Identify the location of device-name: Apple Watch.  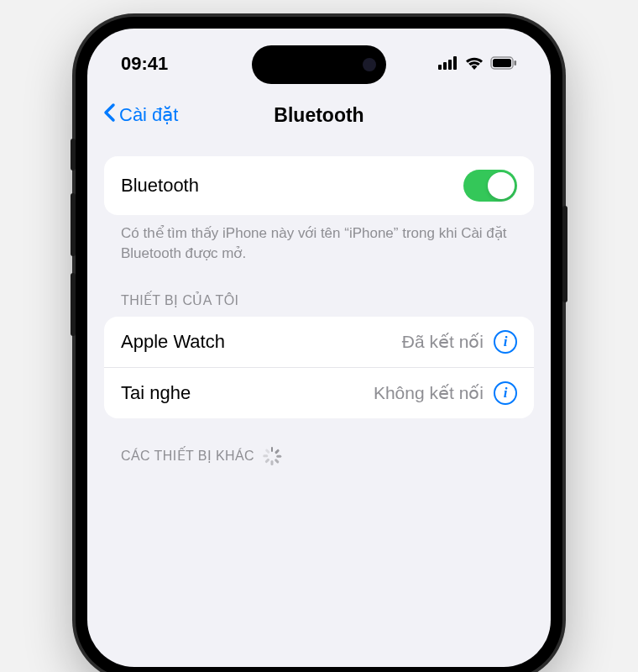
(173, 342).